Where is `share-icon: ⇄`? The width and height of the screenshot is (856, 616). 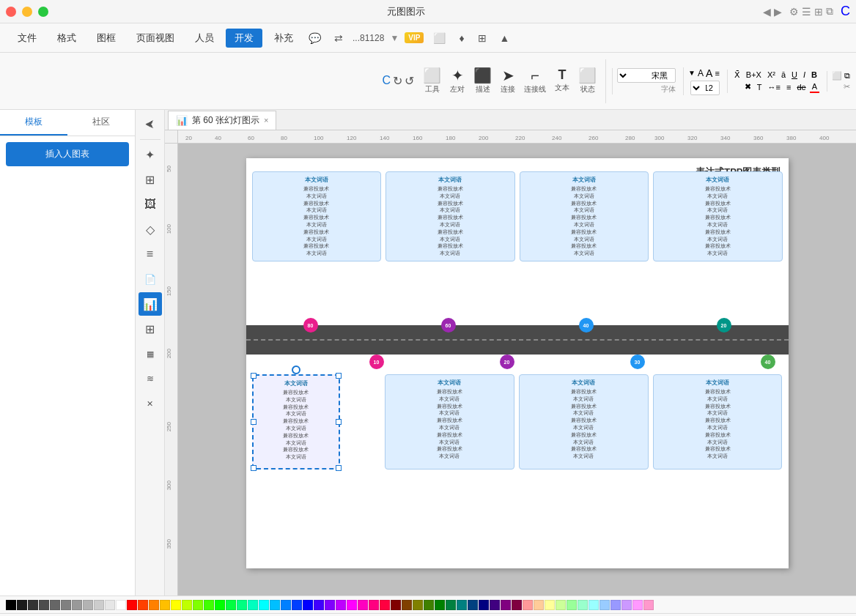
share-icon: ⇄ is located at coordinates (339, 38).